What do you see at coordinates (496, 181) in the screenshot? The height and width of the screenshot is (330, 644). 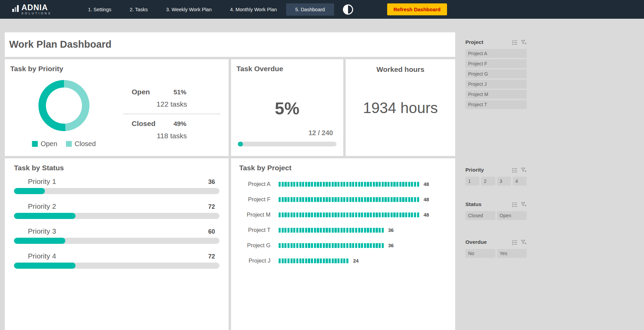 I see `slicer-items-priority: 1234` at bounding box center [496, 181].